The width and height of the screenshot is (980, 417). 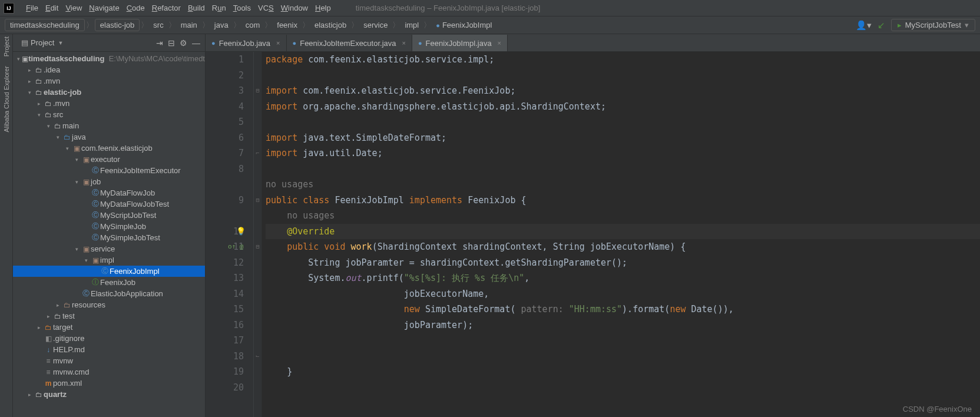 What do you see at coordinates (294, 8) in the screenshot?
I see `menu-window: Window` at bounding box center [294, 8].